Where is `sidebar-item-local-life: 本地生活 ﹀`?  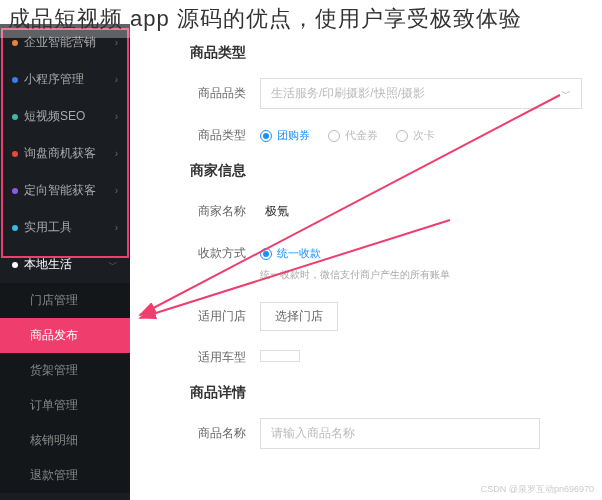 sidebar-item-local-life: 本地生活 ﹀ is located at coordinates (65, 264).